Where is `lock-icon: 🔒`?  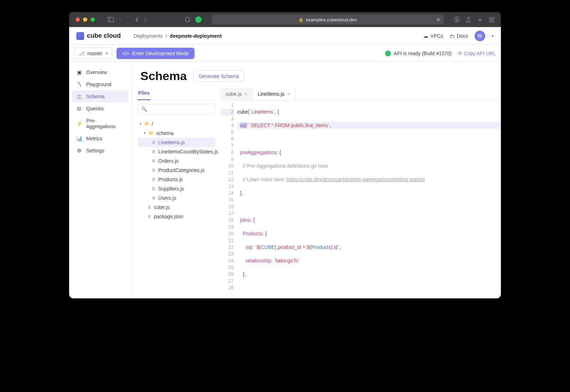 lock-icon: 🔒 is located at coordinates (301, 20).